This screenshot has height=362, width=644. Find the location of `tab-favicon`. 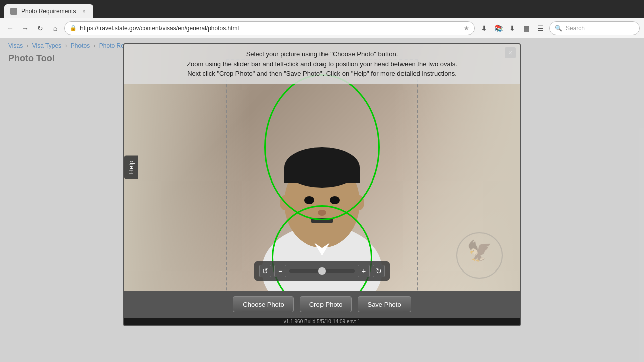

tab-favicon is located at coordinates (14, 11).